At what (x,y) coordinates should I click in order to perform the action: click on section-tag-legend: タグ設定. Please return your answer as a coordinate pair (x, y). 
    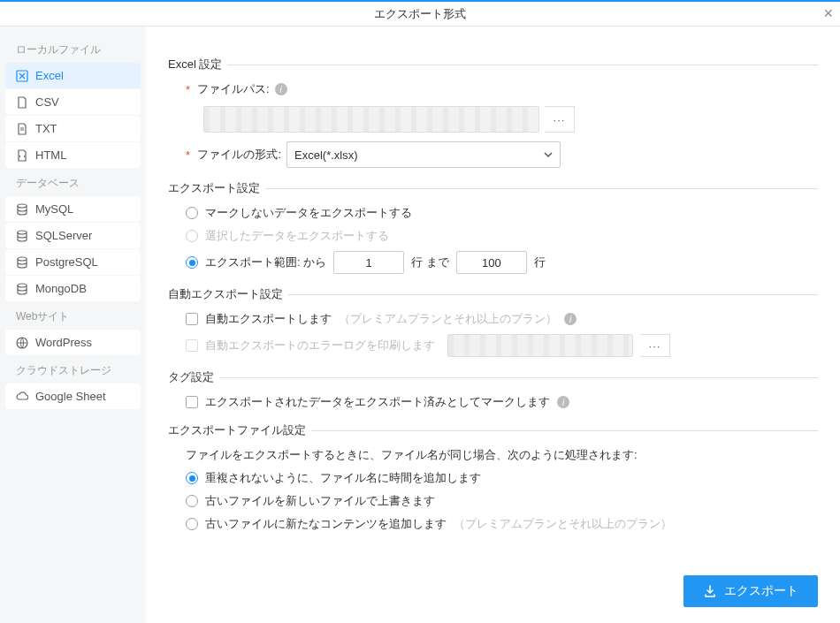
    Looking at the image, I should click on (493, 377).